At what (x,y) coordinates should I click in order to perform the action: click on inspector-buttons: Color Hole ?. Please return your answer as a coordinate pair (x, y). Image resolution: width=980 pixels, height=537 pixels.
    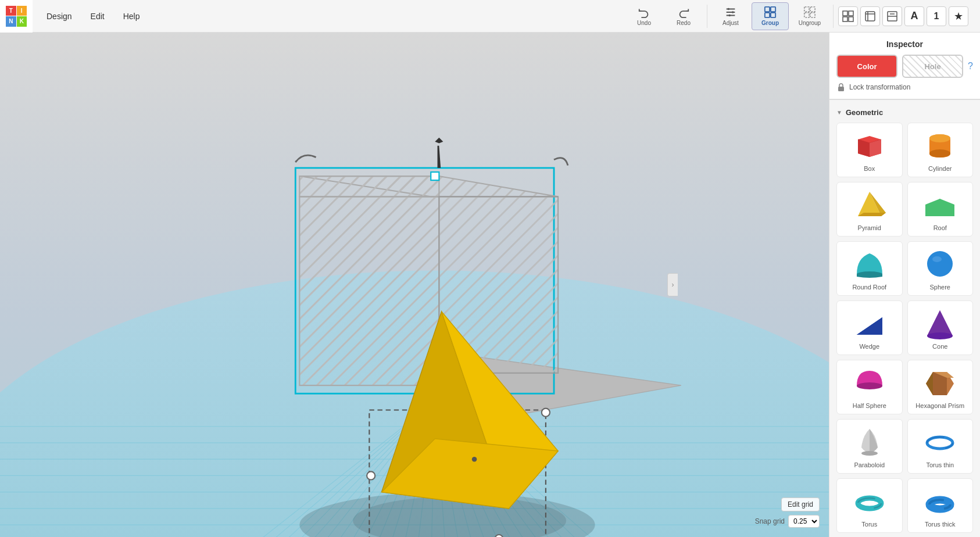
    Looking at the image, I should click on (904, 66).